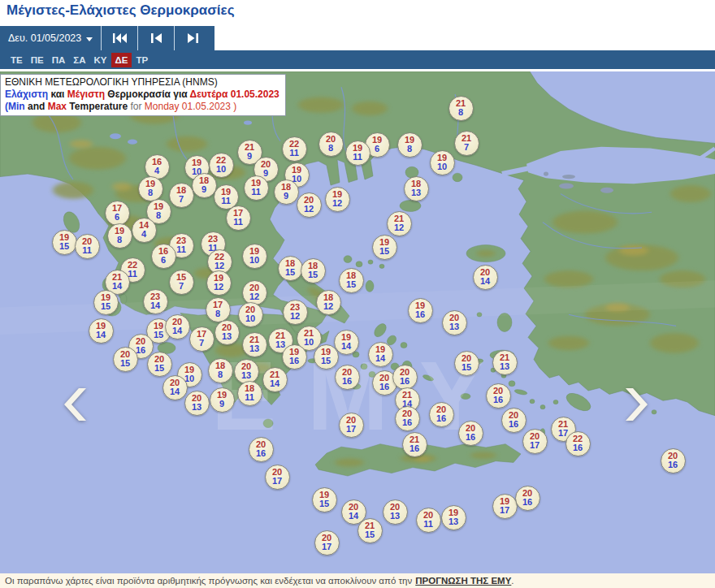 The height and width of the screenshot is (588, 715). What do you see at coordinates (294, 357) in the screenshot?
I see `temp-bubble: 1916` at bounding box center [294, 357].